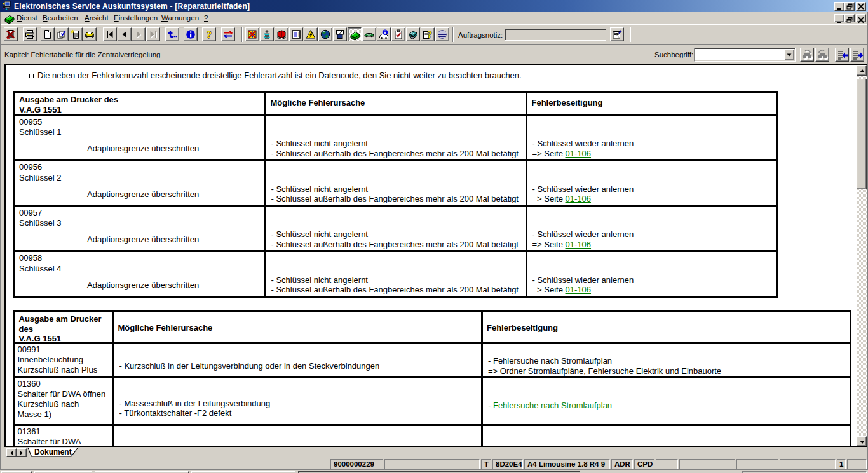  What do you see at coordinates (53, 452) in the screenshot?
I see `tab-dokument: Dokument` at bounding box center [53, 452].